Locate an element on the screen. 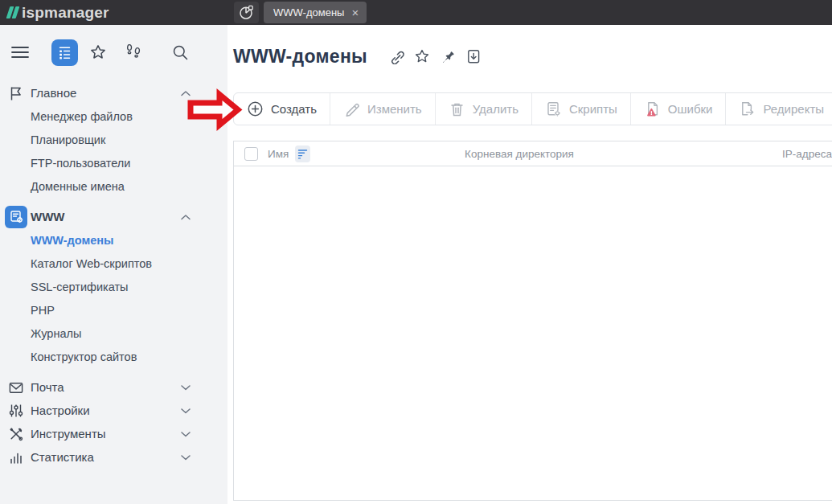 The width and height of the screenshot is (832, 504). star-icon is located at coordinates (422, 56).